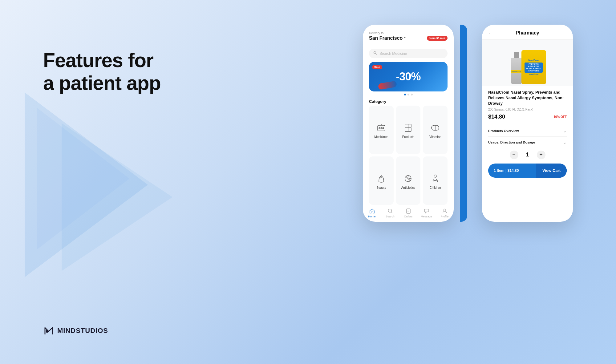 The width and height of the screenshot is (616, 364). I want to click on logo: MINDSTUDIOS, so click(76, 331).